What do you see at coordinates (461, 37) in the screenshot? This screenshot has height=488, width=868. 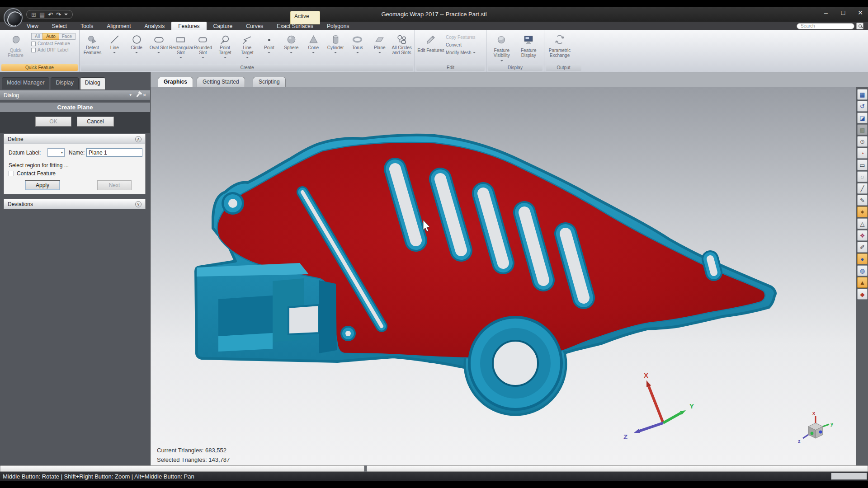 I see `ribbon-button-copy-features: Copy Features` at bounding box center [461, 37].